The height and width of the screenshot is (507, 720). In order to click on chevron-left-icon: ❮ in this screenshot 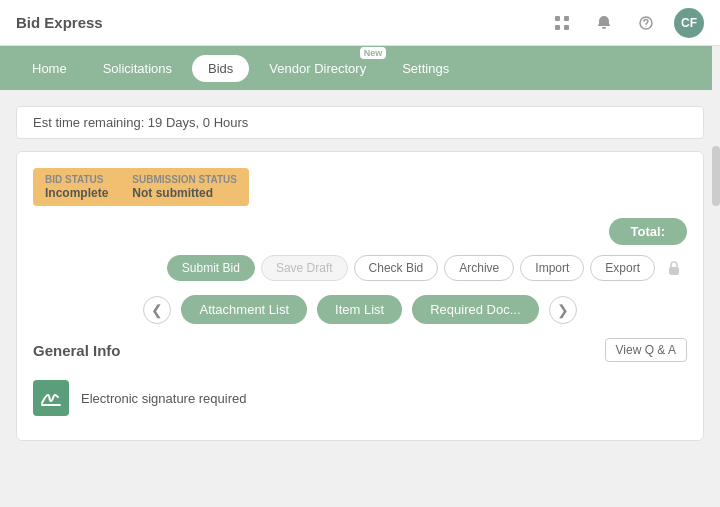, I will do `click(157, 310)`.